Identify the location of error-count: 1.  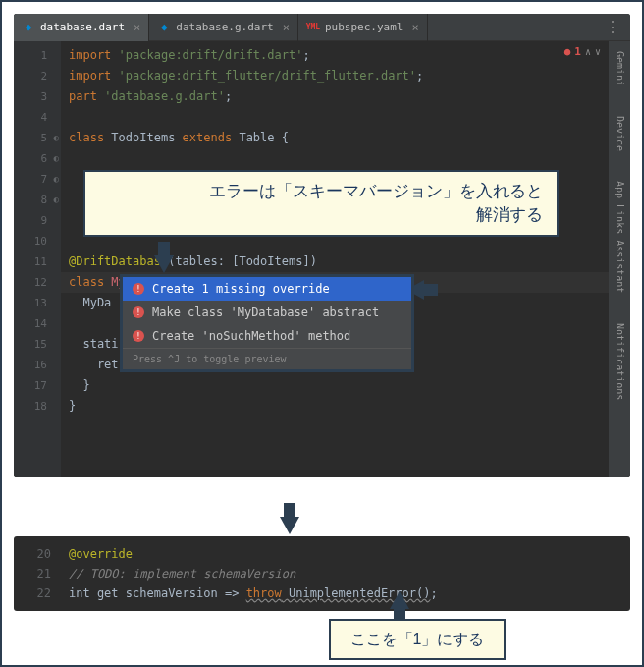
(577, 51).